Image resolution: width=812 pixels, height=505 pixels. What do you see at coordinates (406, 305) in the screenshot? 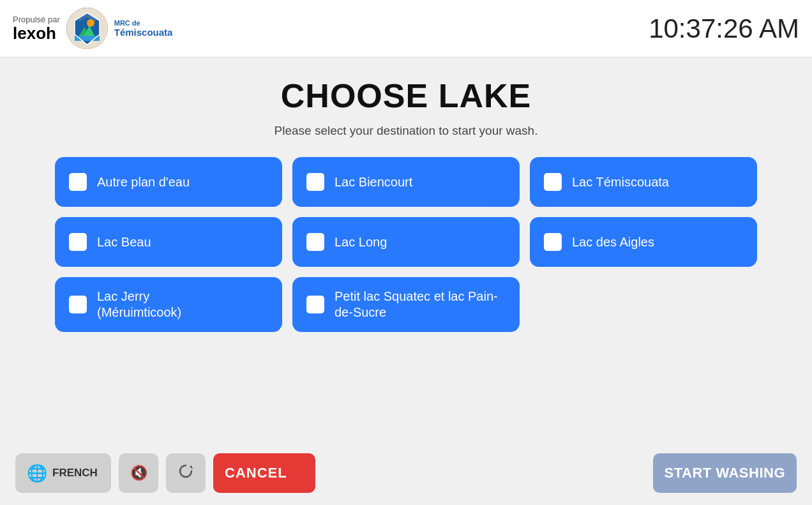
I see `lake-btn-petit-lac-squatec: Petit lac Squatec et lac Pain-de-Sucre` at bounding box center [406, 305].